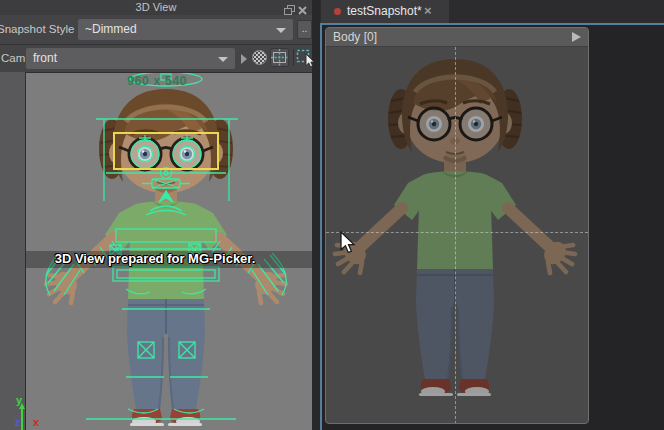  I want to click on vertical-guide-line, so click(456, 236).